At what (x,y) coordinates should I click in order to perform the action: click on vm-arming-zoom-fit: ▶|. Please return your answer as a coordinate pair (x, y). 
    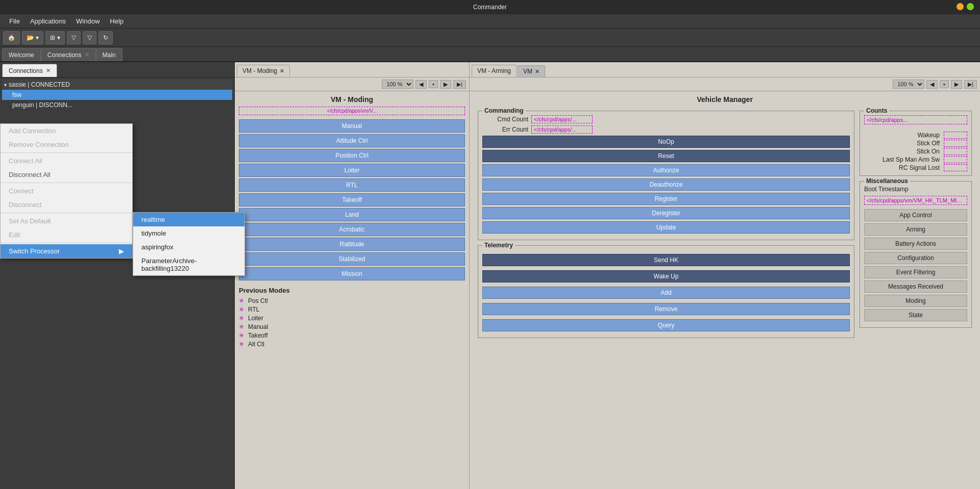
    Looking at the image, I should click on (971, 85).